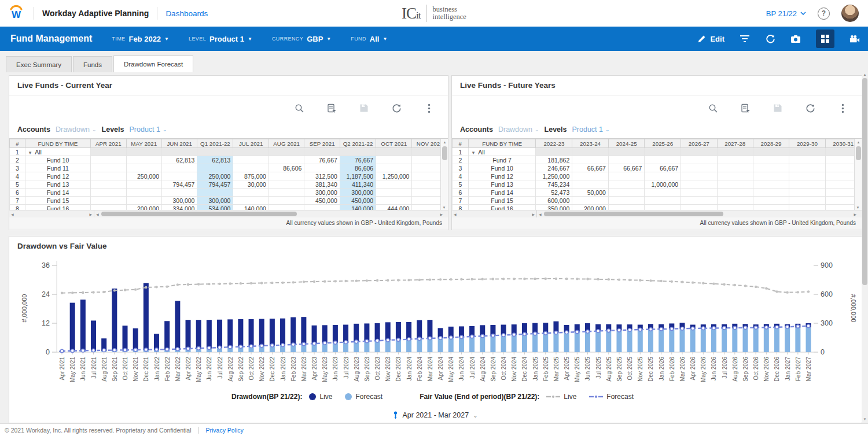 This screenshot has height=436, width=868. Describe the element at coordinates (251, 176) in the screenshot. I see `value-cell: 875,000` at that location.